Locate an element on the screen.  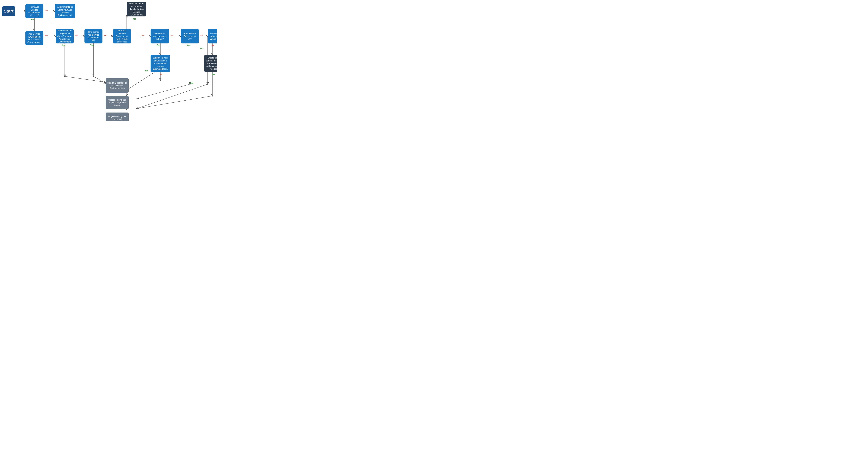
node-ase-region: App Service Environment in region that d… is located at coordinates (65, 36).